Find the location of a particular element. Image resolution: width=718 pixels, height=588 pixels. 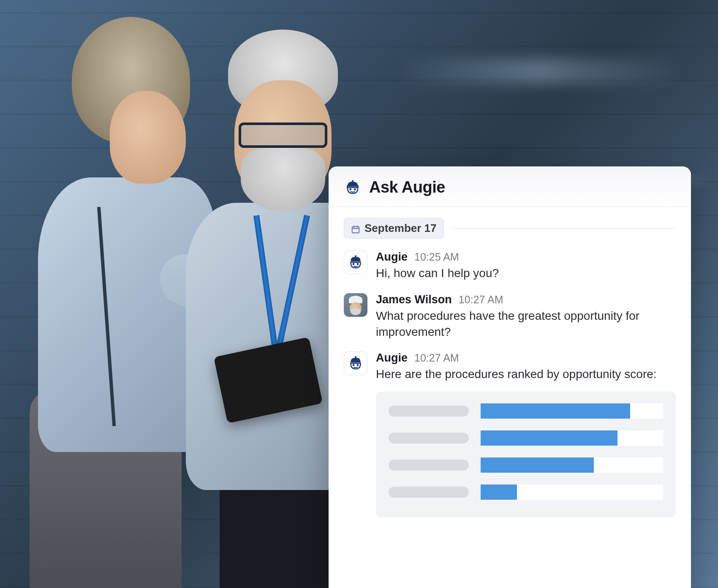

chat-header: Ask Augie is located at coordinates (510, 187).